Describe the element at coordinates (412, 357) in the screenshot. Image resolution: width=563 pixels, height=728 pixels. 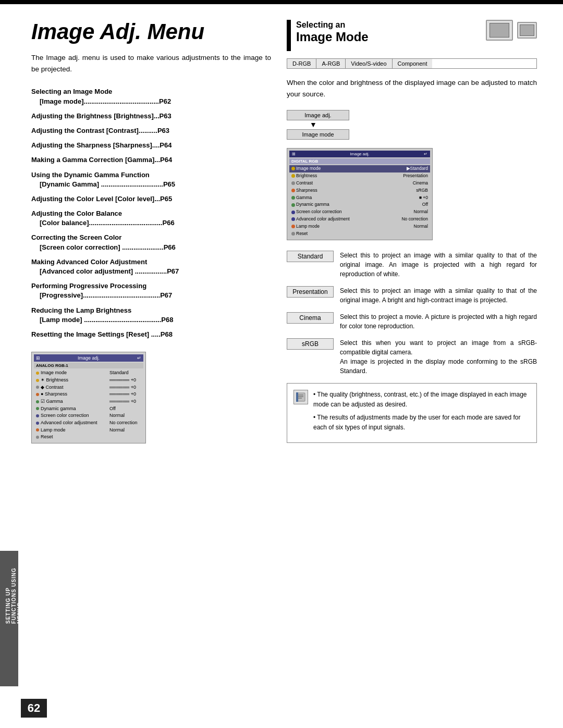
I see `mode-option-srgb: sRGB Select this when you want to projec…` at that location.